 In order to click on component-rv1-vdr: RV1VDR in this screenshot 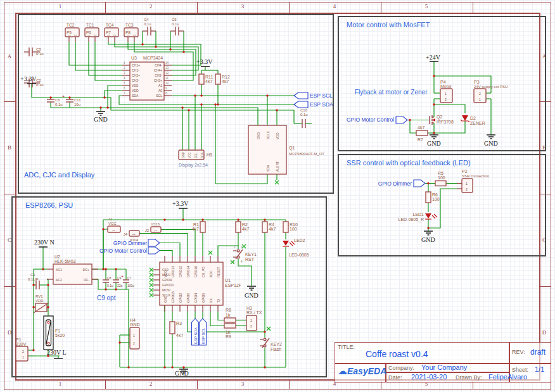, I will do `click(41, 304)`.